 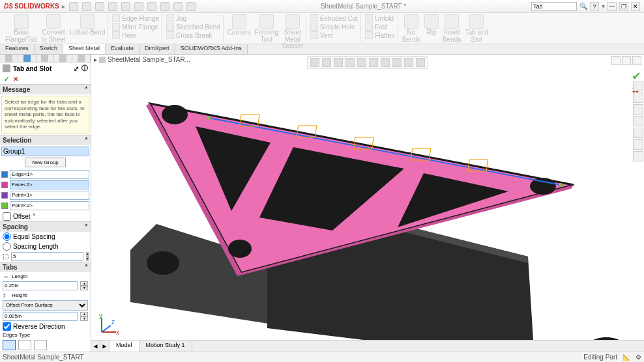 I want to click on task-explorer-icon, so click(x=638, y=121).